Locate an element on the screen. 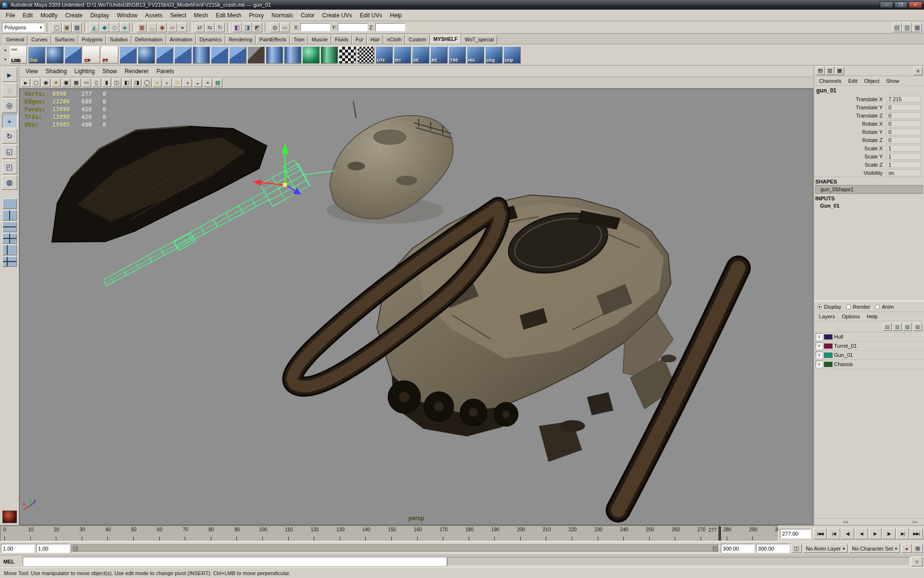  image-plane-icon: ▣ is located at coordinates (66, 83).